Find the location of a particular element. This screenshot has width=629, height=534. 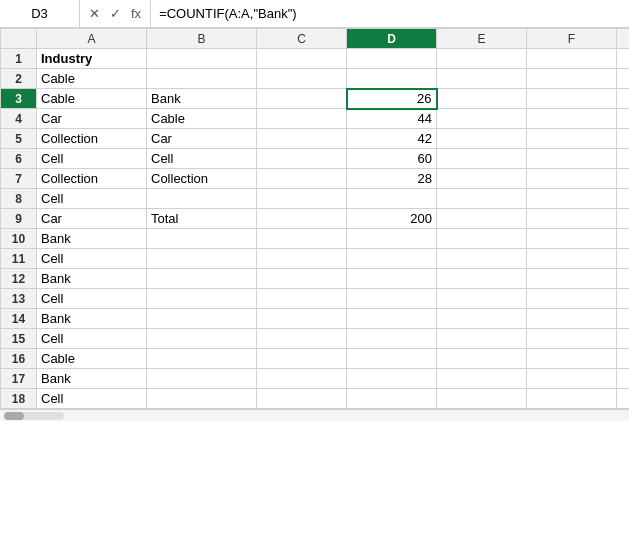

cell-d5: 42 is located at coordinates (392, 139).